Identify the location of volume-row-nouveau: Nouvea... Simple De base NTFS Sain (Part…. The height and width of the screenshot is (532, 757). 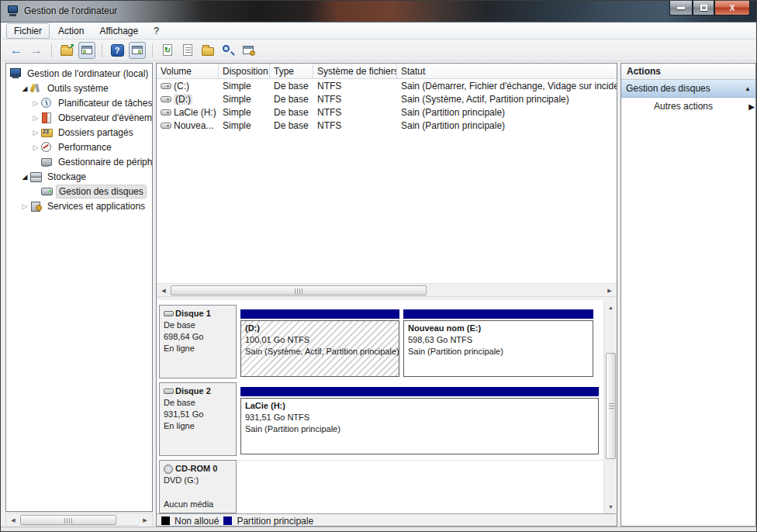
(386, 126).